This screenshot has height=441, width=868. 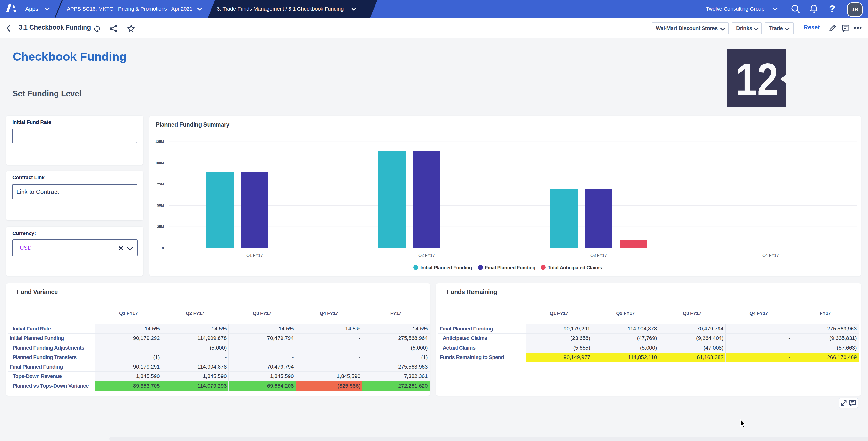 I want to click on svg-text: Q4 FY17, so click(x=771, y=256).